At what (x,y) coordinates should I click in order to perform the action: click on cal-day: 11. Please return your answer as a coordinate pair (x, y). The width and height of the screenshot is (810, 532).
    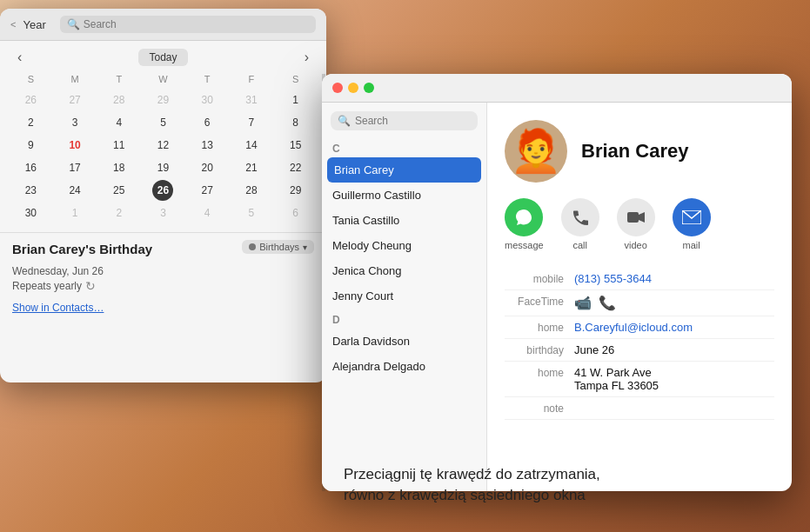
    Looking at the image, I should click on (119, 145).